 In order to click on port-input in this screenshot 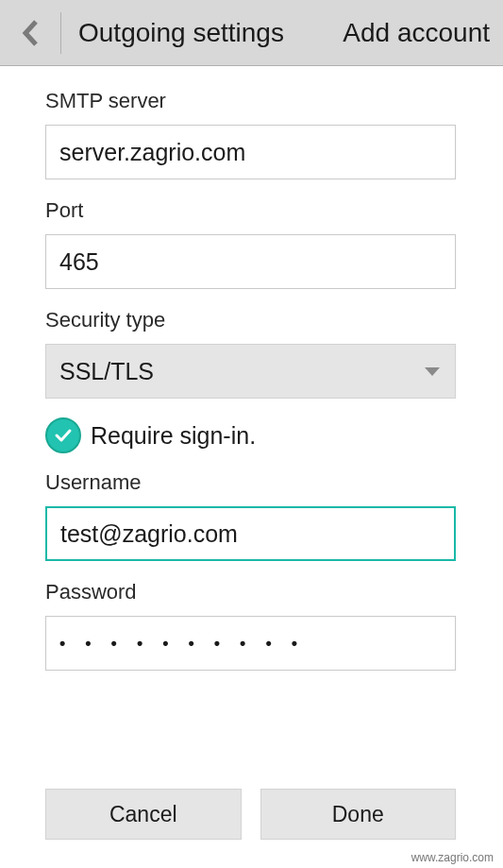, I will do `click(251, 262)`.